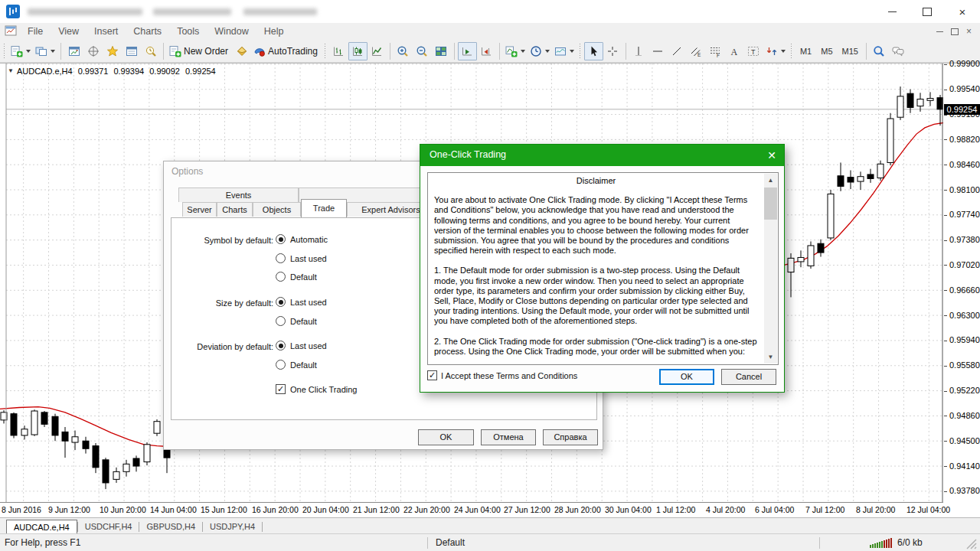  What do you see at coordinates (927, 11) in the screenshot?
I see `maximize-button` at bounding box center [927, 11].